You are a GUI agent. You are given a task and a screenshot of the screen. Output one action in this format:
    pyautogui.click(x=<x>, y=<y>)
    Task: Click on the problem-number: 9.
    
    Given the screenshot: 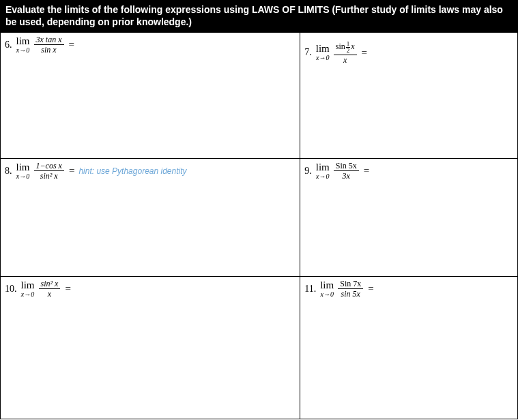 What is the action you would take?
    pyautogui.click(x=308, y=171)
    